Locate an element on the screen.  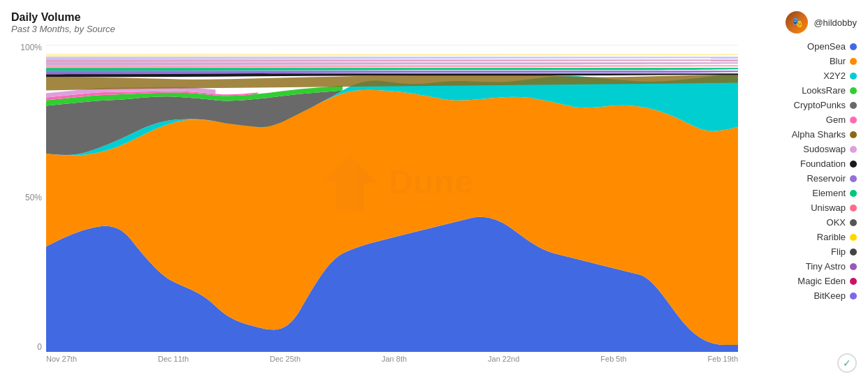
legend-item: Sudoswap is located at coordinates (800, 149).